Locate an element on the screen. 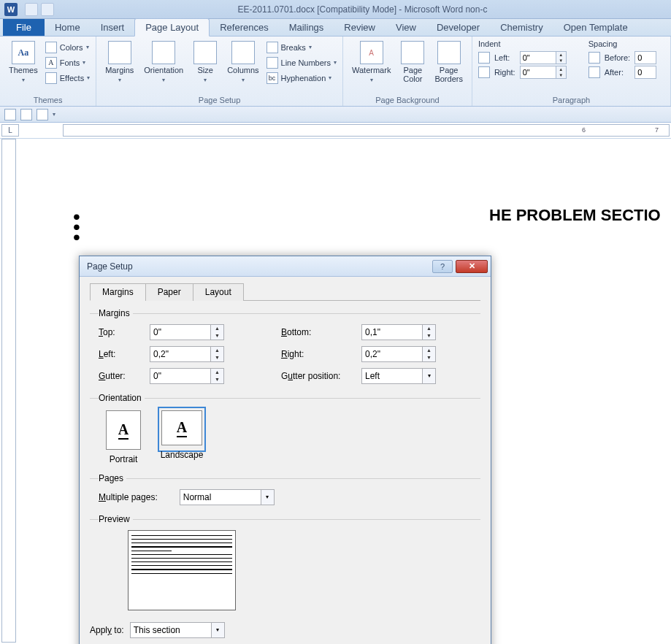 The width and height of the screenshot is (671, 644). watermark-icon: A is located at coordinates (372, 53).